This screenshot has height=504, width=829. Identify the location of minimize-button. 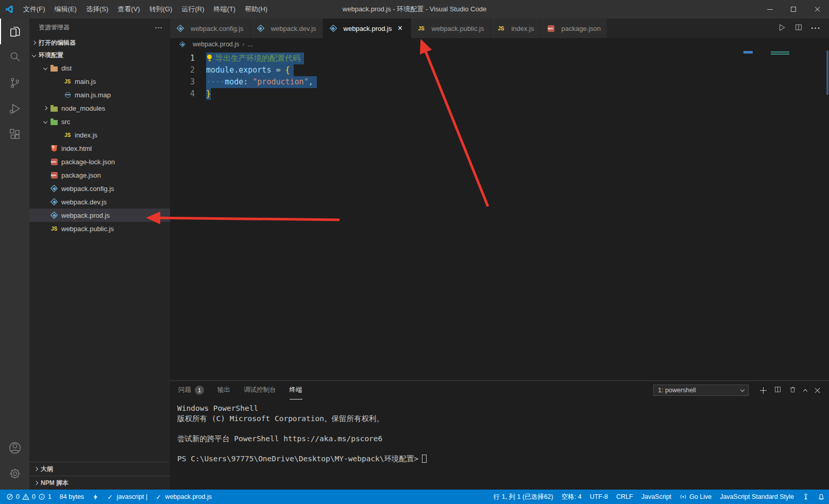
(770, 9).